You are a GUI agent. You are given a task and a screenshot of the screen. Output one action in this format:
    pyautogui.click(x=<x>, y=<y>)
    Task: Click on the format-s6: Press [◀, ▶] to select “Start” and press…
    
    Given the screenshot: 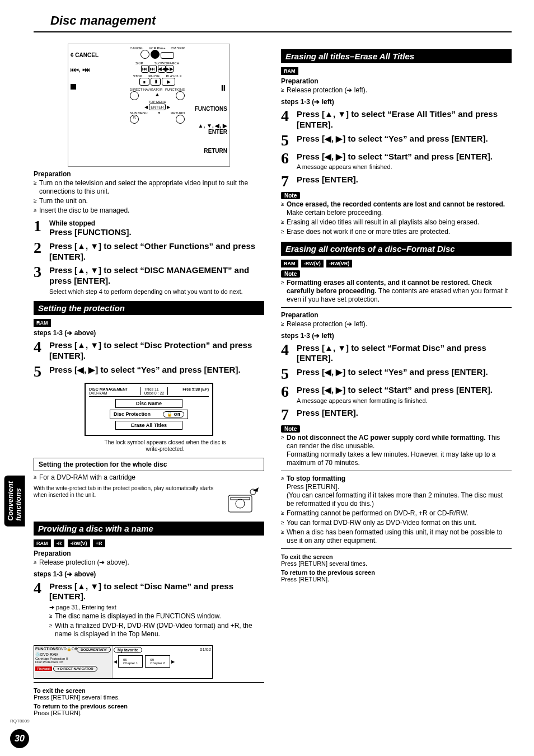 What is the action you would take?
    pyautogui.click(x=404, y=391)
    